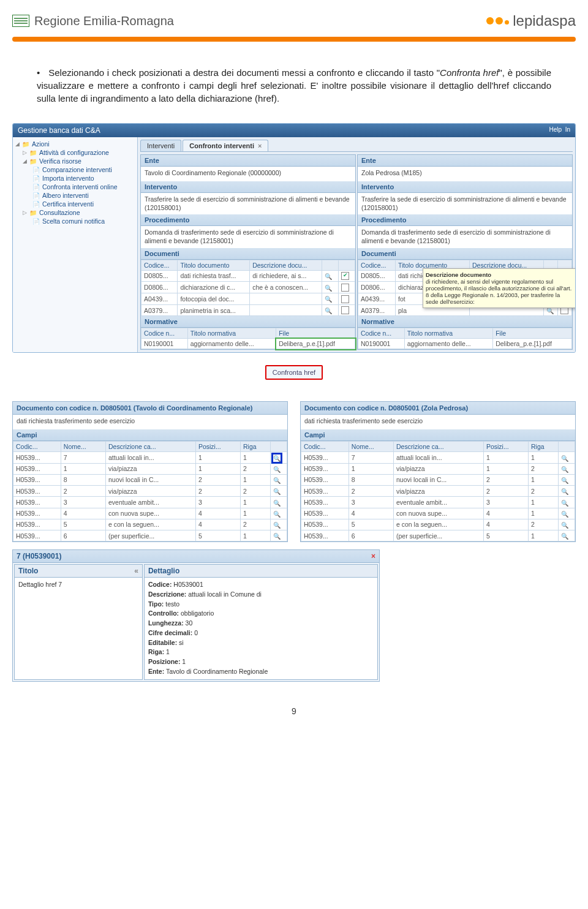 The height and width of the screenshot is (909, 588). I want to click on normativa-file-left: Delibera_p.e.[1].pdf, so click(316, 344).